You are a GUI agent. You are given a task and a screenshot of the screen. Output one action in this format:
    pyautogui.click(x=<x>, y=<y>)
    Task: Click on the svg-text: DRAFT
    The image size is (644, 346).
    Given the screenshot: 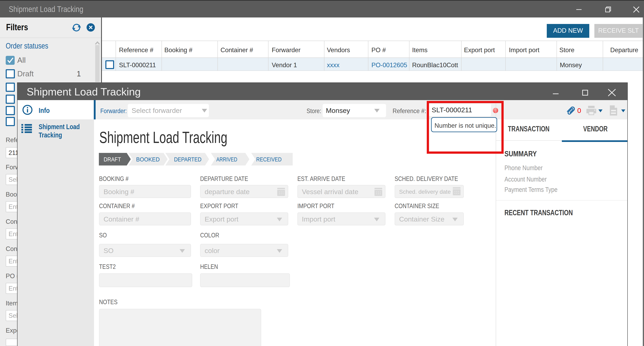 What is the action you would take?
    pyautogui.click(x=112, y=159)
    